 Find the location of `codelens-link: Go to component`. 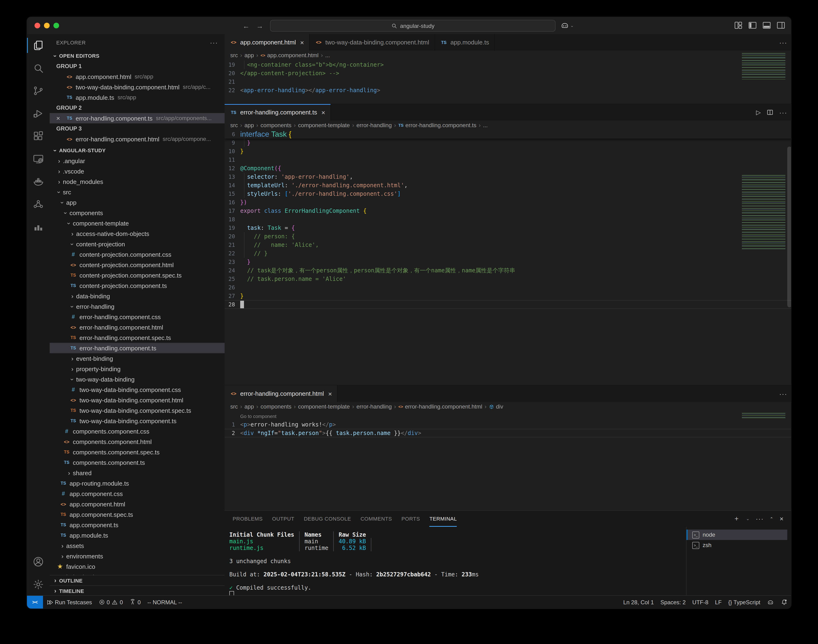

codelens-link: Go to component is located at coordinates (516, 416).